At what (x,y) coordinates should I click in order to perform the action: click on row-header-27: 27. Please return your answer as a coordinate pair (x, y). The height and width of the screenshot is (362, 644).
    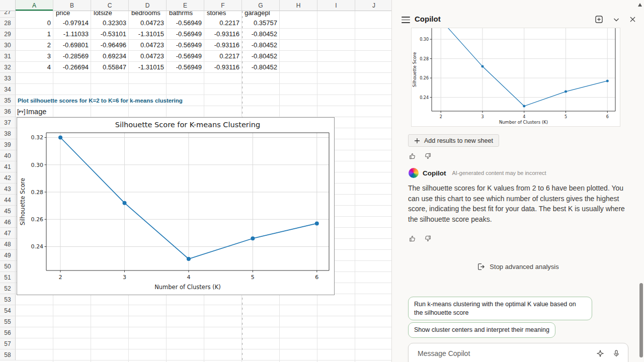
    Looking at the image, I should click on (8, 14).